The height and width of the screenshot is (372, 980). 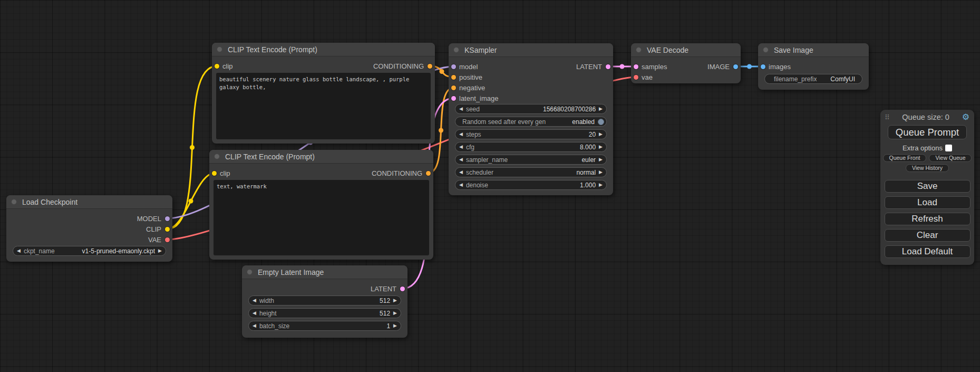 I want to click on widget-value: 1.000, so click(x=588, y=185).